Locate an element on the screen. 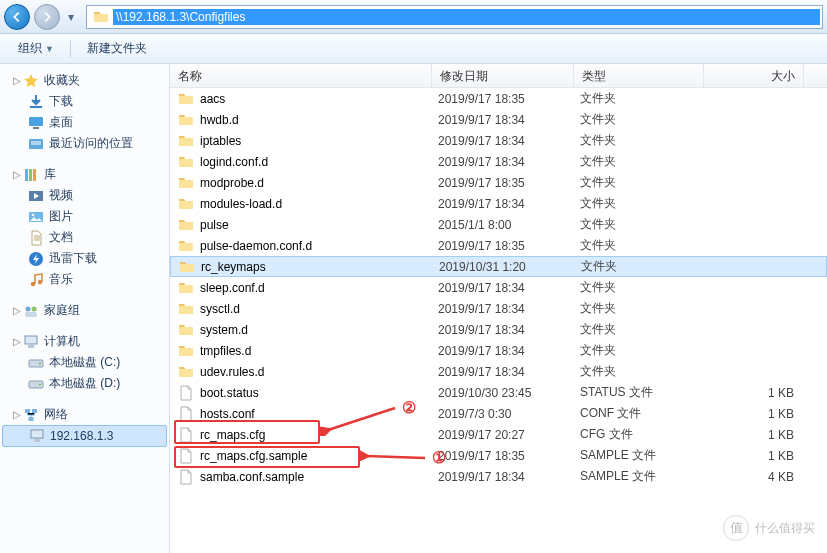 This screenshot has width=827, height=553. sidebar-item-favorites-0: 下载 is located at coordinates (84, 102).